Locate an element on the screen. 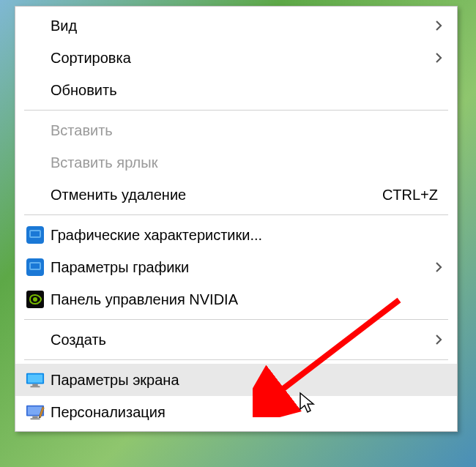 Image resolution: width=476 pixels, height=467 pixels. menu-item-label: Вставить ярлык is located at coordinates (248, 162).